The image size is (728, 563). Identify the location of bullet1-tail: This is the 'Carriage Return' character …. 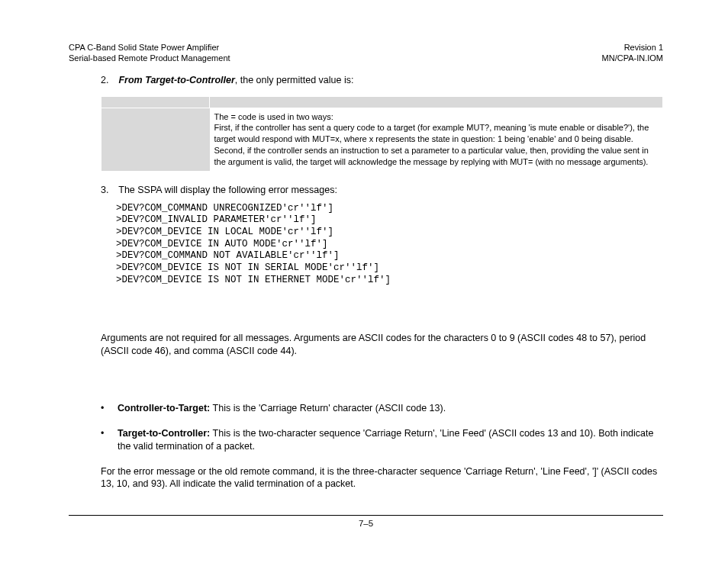
(328, 408).